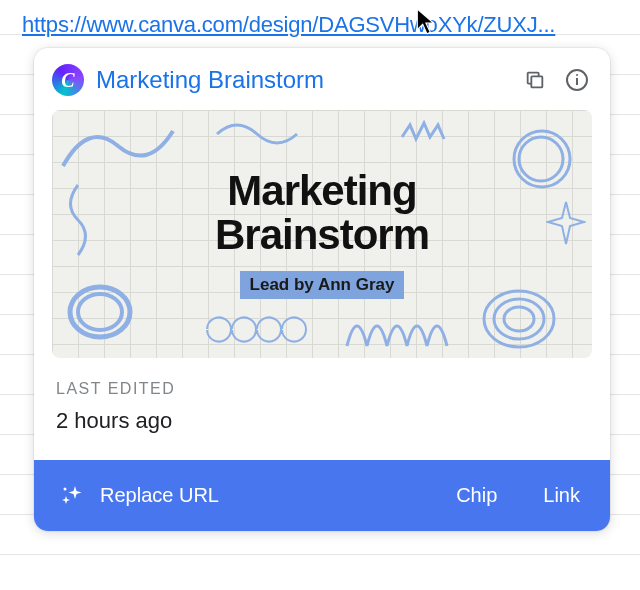 This screenshot has height=590, width=640. What do you see at coordinates (535, 80) in the screenshot?
I see `copy-icon` at bounding box center [535, 80].